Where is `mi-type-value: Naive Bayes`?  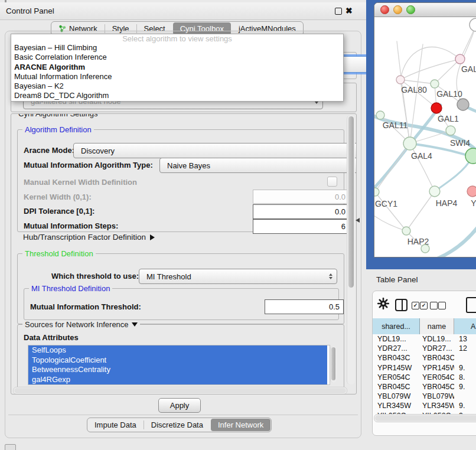 mi-type-value: Naive Bayes is located at coordinates (189, 165).